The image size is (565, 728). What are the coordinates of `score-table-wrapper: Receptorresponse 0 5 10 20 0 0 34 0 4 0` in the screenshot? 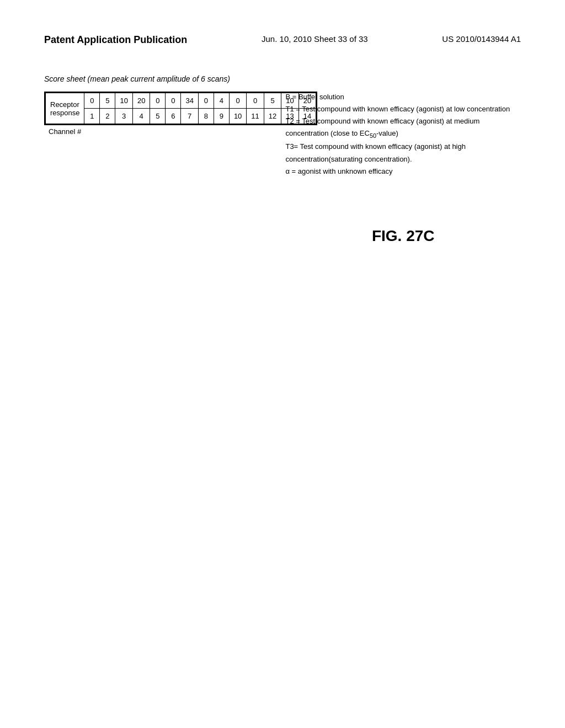 It's located at (181, 108).